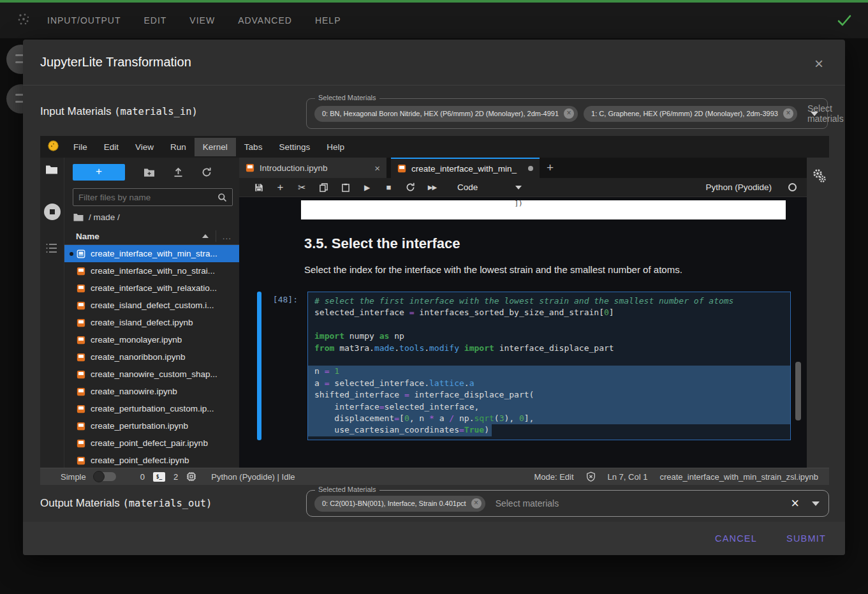  Describe the element at coordinates (281, 188) in the screenshot. I see `add-cell-icon: +` at that location.